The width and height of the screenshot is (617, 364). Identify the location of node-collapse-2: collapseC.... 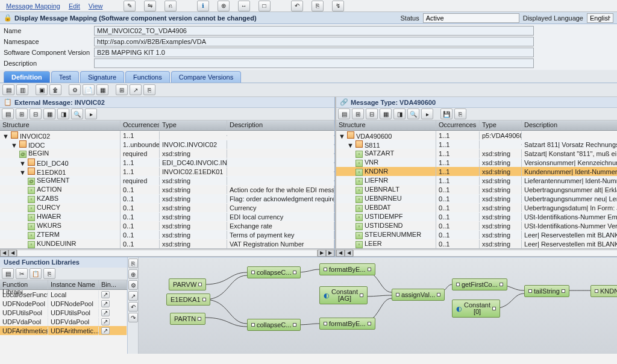
(274, 325).